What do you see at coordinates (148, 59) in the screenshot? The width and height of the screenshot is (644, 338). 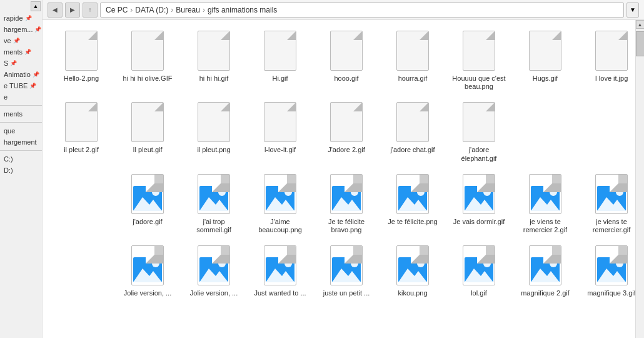 I see `list-item: hi hi hi olive.GIF` at bounding box center [148, 59].